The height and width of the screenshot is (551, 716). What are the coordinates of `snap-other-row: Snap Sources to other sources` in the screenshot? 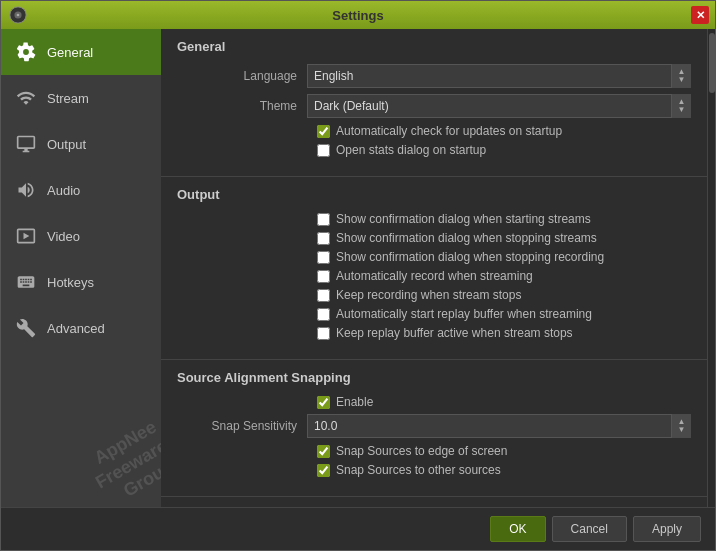 It's located at (434, 470).